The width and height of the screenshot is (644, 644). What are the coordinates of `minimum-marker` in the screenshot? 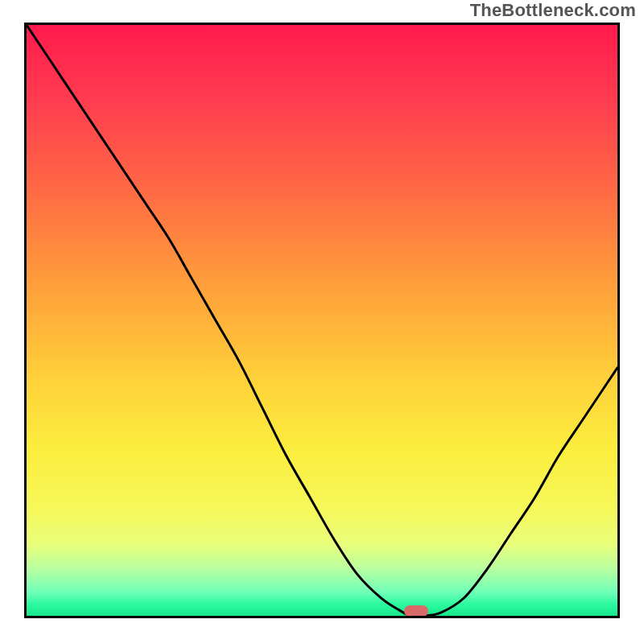 It's located at (416, 611).